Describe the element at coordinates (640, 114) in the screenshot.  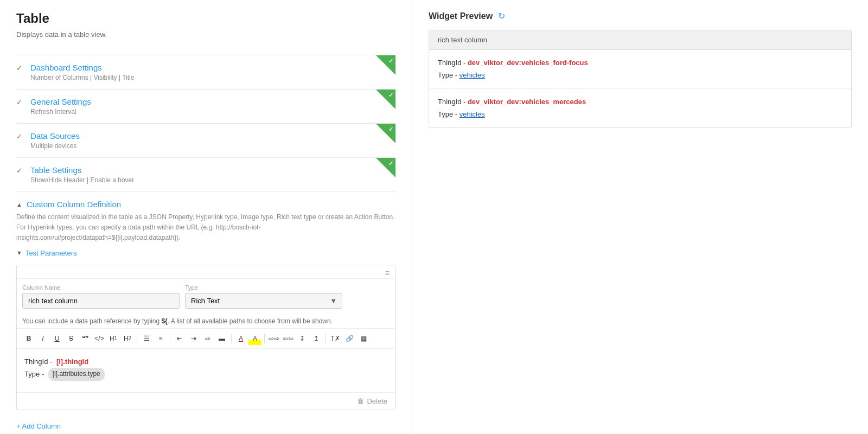
I see `row2-type: Type - vehicles` at that location.